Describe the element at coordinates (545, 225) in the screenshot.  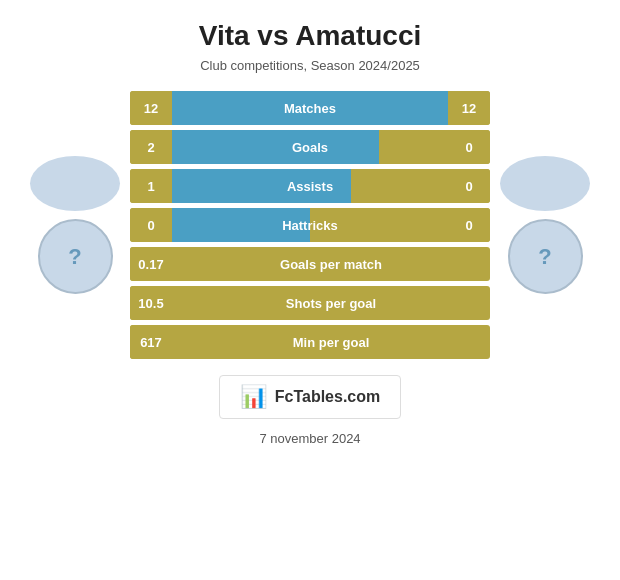
I see `right-player-avatar: ?` at that location.